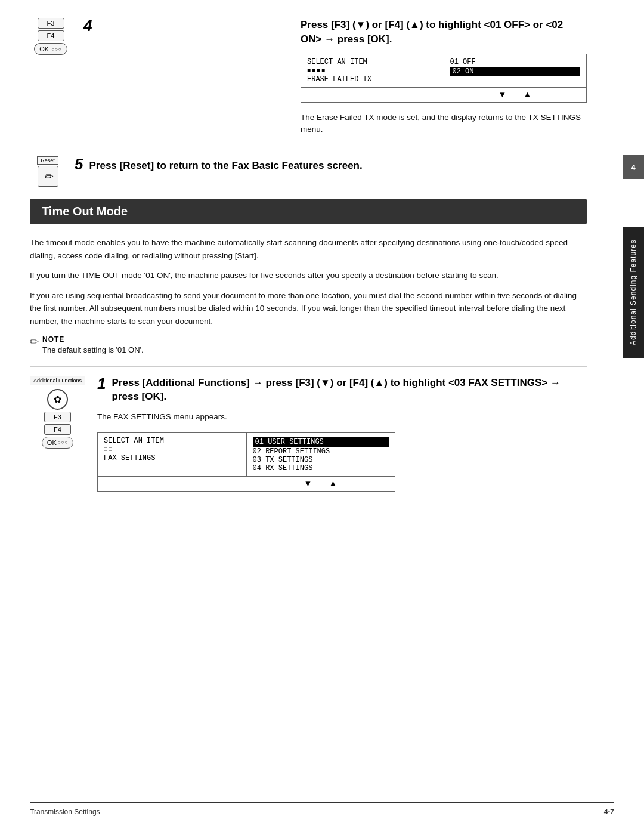 The width and height of the screenshot is (644, 828). Describe the element at coordinates (444, 32) in the screenshot. I see `step4-title: Press [F3] (▼) or [F4] (▲) to highlight …` at that location.